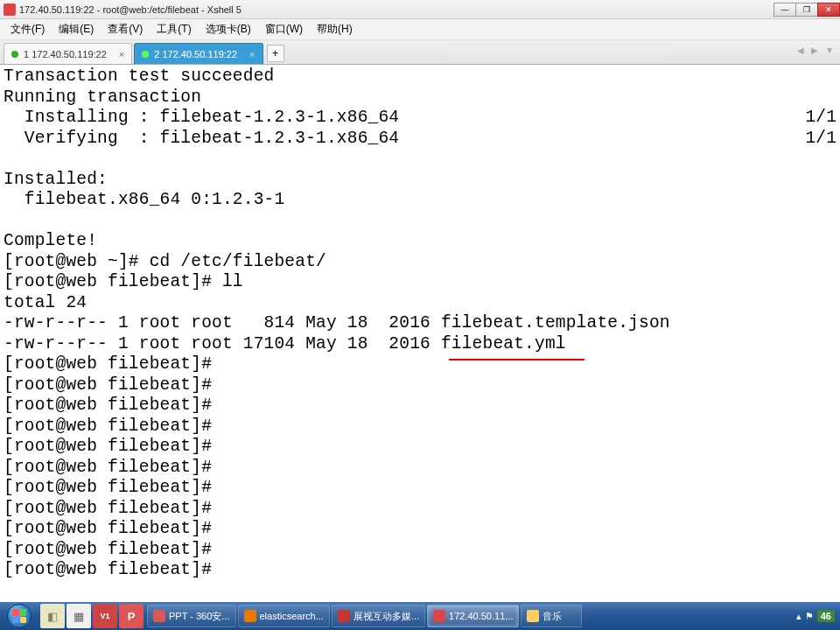  What do you see at coordinates (799, 616) in the screenshot?
I see `tray-chevron-icon: ▴` at bounding box center [799, 616].